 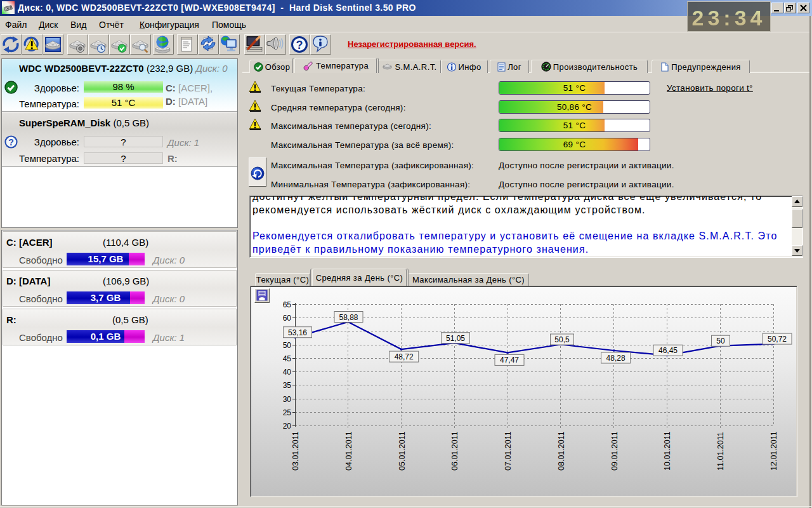 I want to click on svg-text: 05.01.2011, so click(x=402, y=451).